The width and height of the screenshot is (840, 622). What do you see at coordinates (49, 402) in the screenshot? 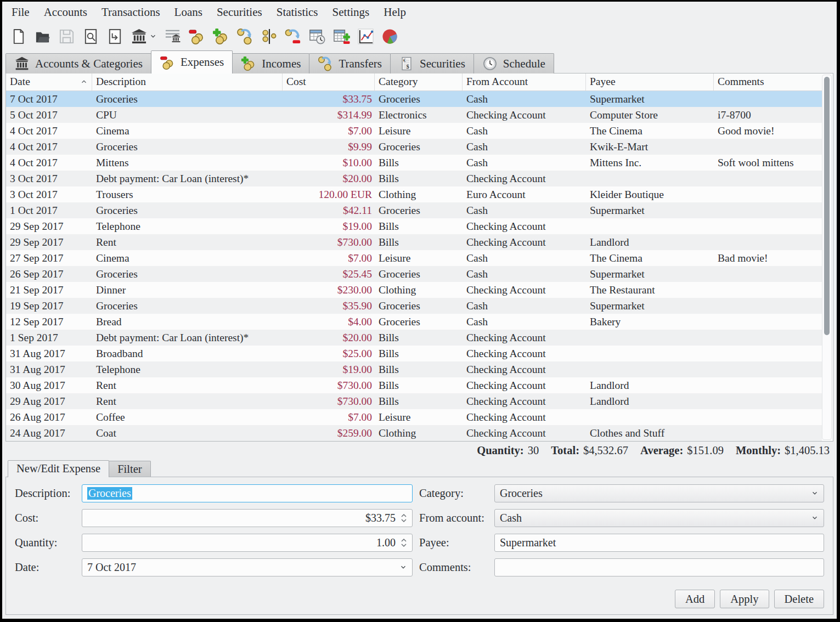
I see `cell-date: 29 Aug 2017` at bounding box center [49, 402].